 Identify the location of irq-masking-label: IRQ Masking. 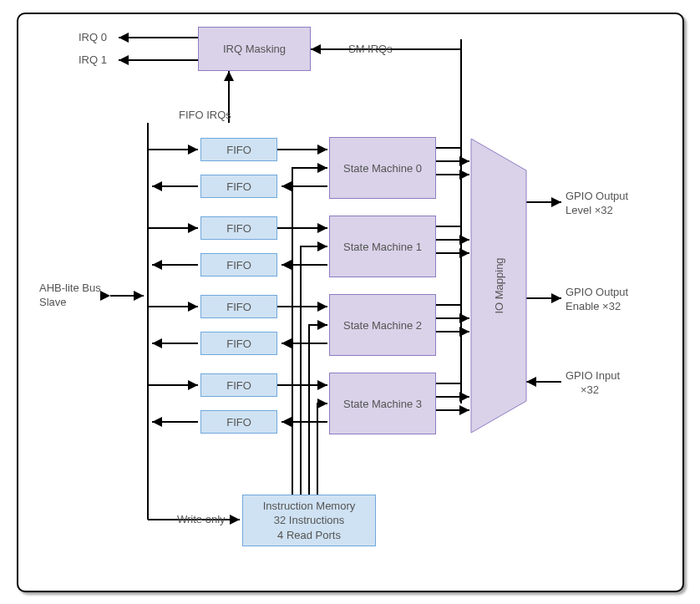
(254, 48).